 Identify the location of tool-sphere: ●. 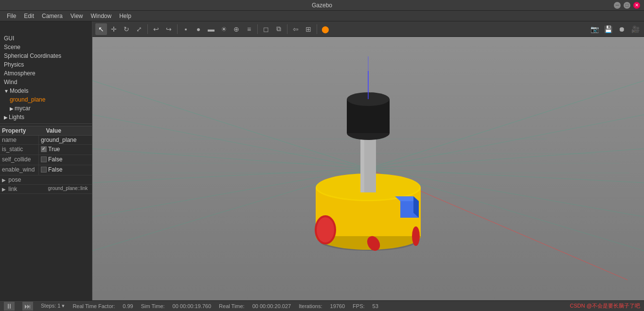
(198, 29).